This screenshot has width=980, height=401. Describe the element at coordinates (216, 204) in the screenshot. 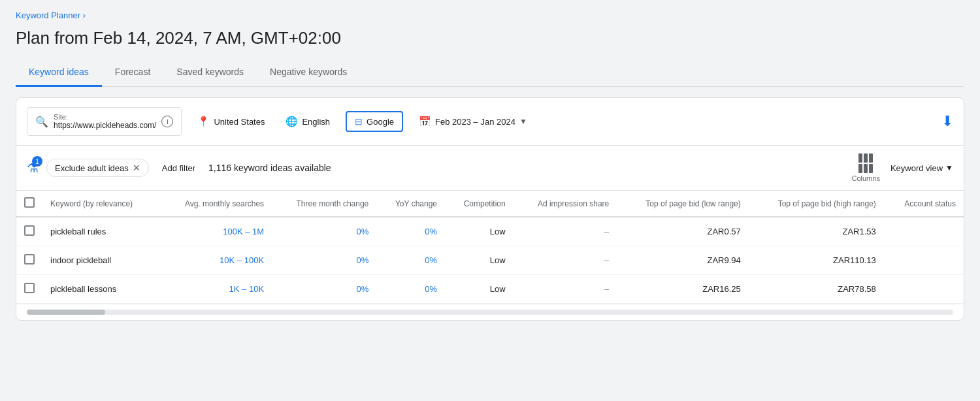

I see `col-header-avg-monthly: Avg. monthly searches` at that location.